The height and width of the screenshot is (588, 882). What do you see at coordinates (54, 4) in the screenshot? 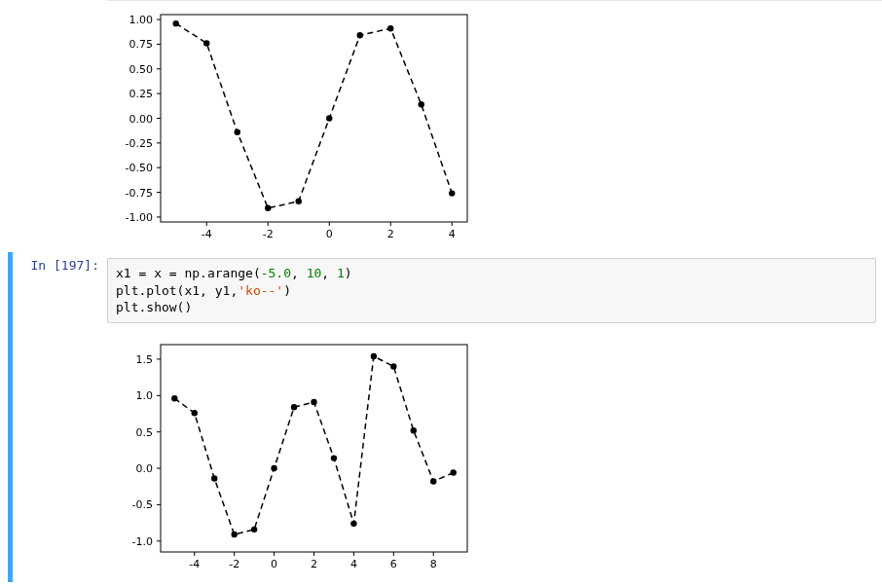
I see `output-prompt` at bounding box center [54, 4].